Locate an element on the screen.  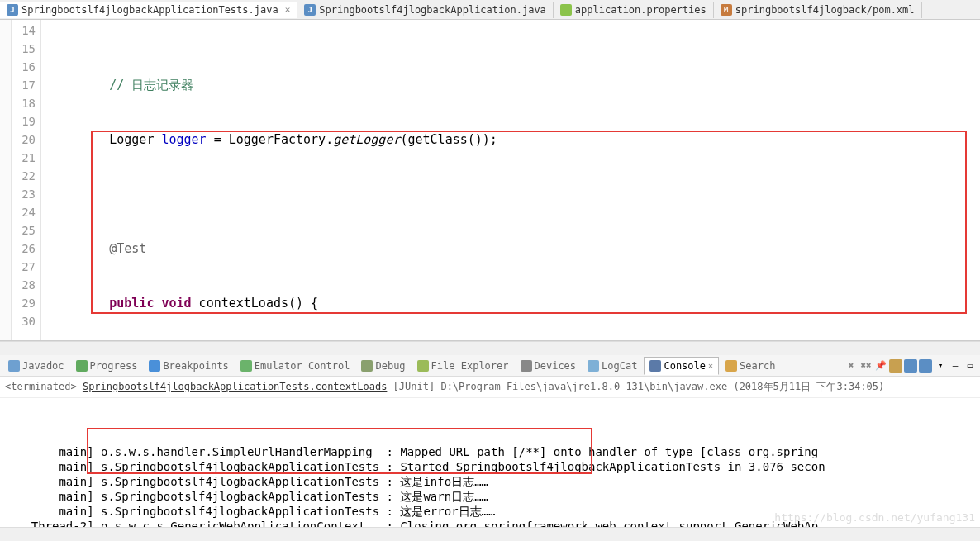
javadoc-icon is located at coordinates (14, 366).